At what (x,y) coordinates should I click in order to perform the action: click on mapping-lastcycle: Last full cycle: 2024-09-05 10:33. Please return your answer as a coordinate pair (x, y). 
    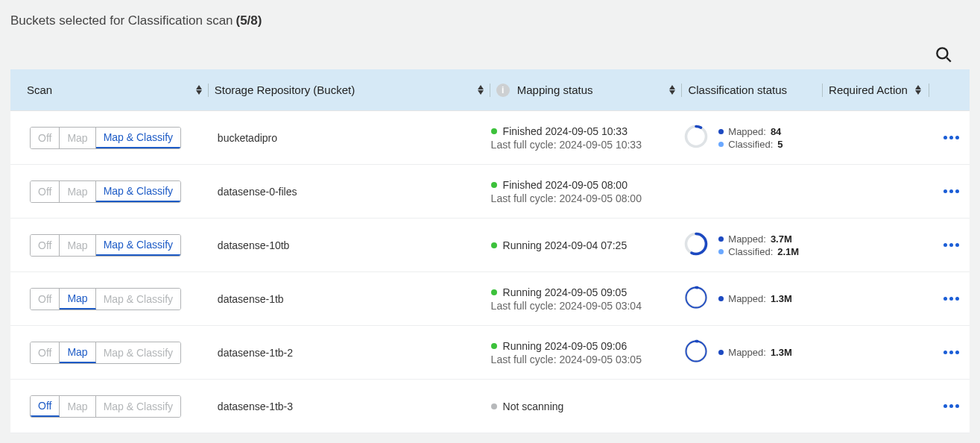
    Looking at the image, I should click on (587, 145).